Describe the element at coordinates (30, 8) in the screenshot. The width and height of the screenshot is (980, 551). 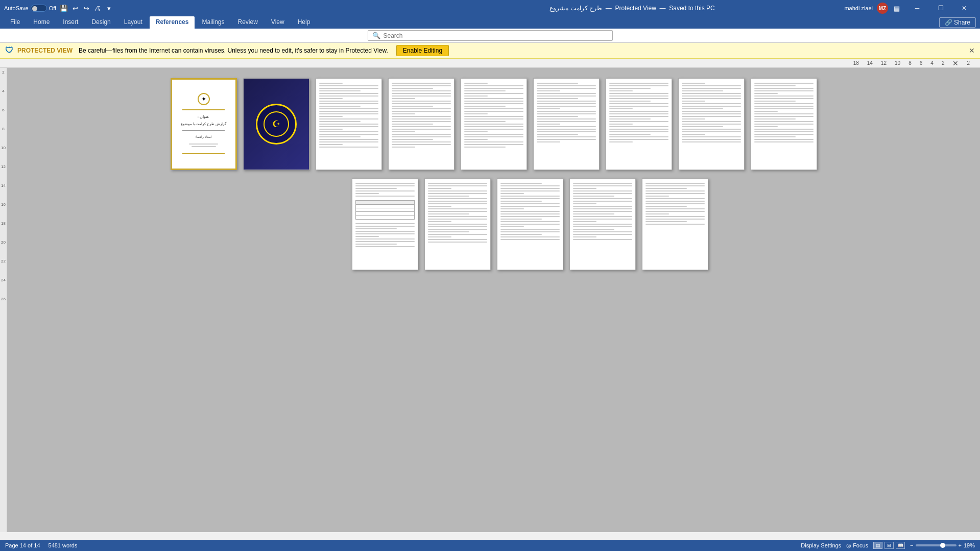
I see `autosave-area: AutoSave Off` at that location.